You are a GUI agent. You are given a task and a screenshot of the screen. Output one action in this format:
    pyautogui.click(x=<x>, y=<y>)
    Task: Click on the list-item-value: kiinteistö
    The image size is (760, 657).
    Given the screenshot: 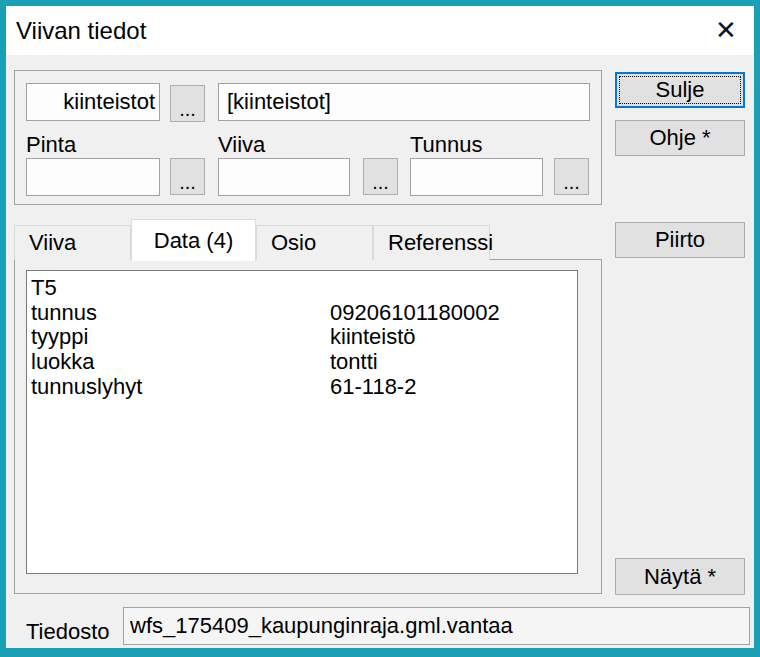 What is the action you would take?
    pyautogui.click(x=373, y=336)
    